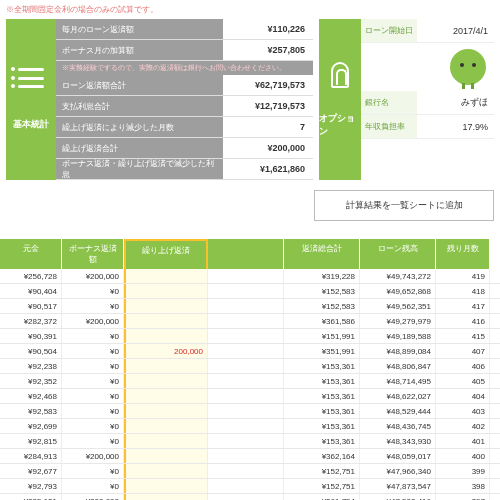  What do you see at coordinates (404, 206) in the screenshot?
I see `add-to-sheet-button: 計算結果を一覧シートに追加` at bounding box center [404, 206].